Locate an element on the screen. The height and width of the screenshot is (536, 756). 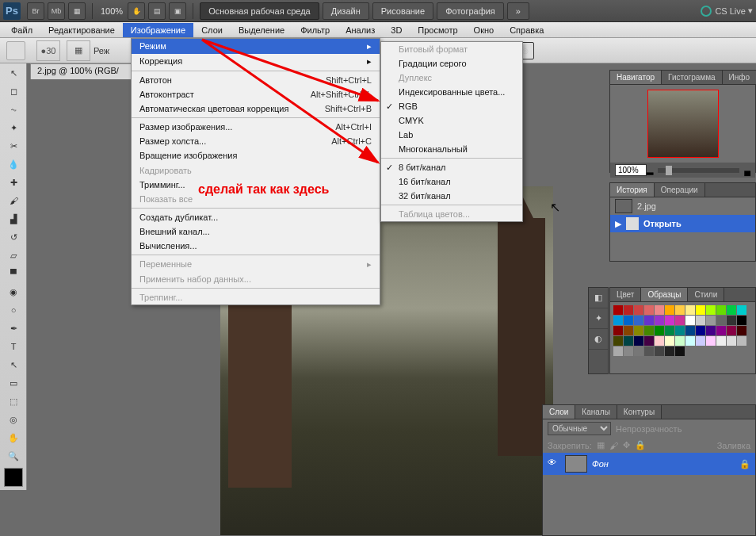
submenu-item: 16 бит/канал is located at coordinates (452, 182).